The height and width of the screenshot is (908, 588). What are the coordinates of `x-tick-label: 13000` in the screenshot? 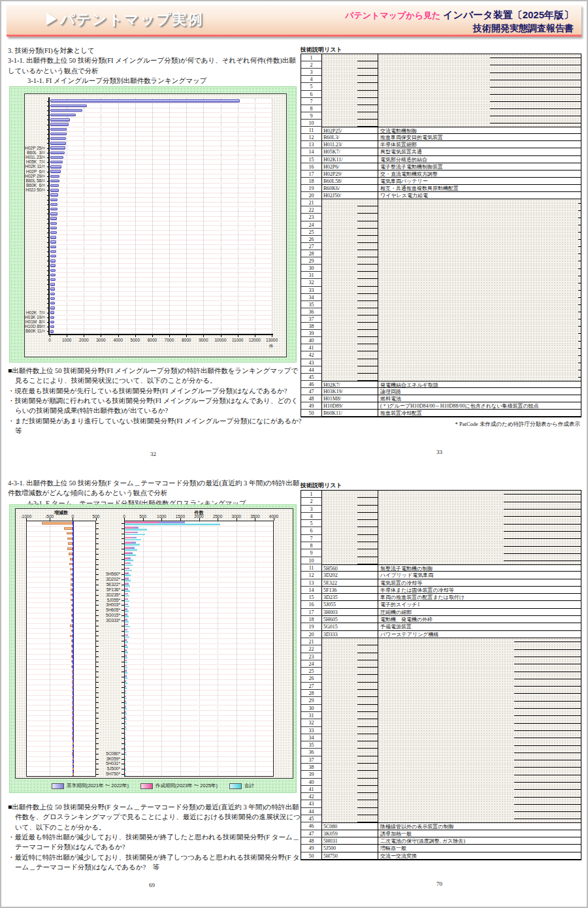 It's located at (272, 340).